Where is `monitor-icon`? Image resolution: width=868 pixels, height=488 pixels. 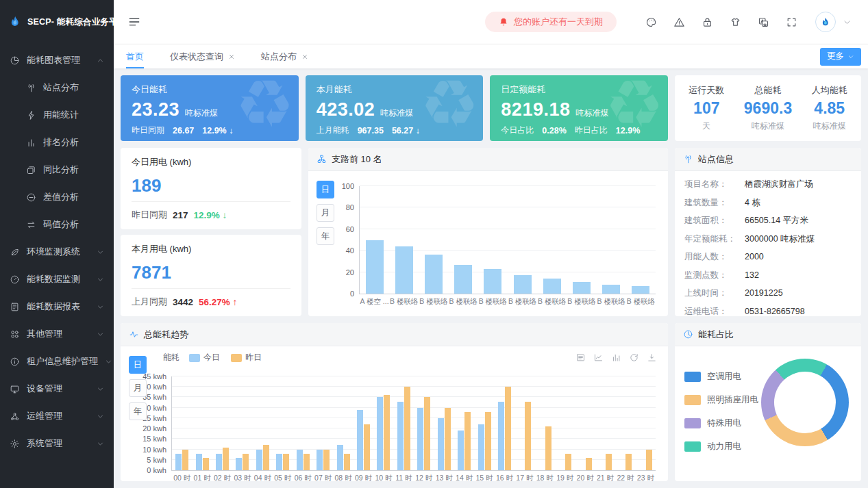
monitor-icon is located at coordinates (15, 389).